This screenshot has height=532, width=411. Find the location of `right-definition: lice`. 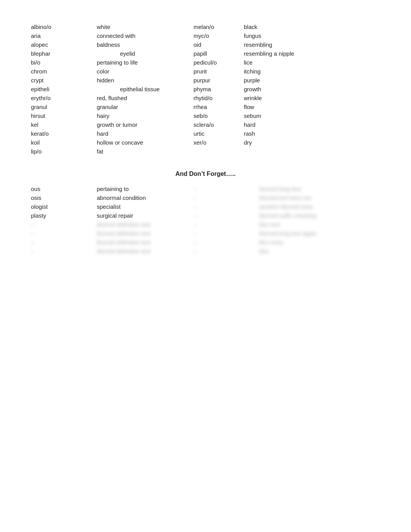

right-definition: lice is located at coordinates (290, 63).